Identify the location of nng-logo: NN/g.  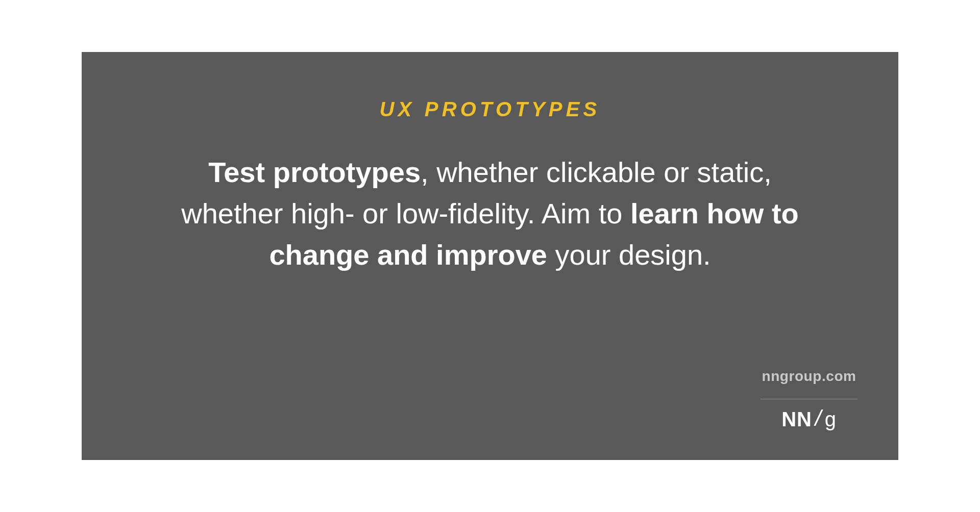
(808, 419).